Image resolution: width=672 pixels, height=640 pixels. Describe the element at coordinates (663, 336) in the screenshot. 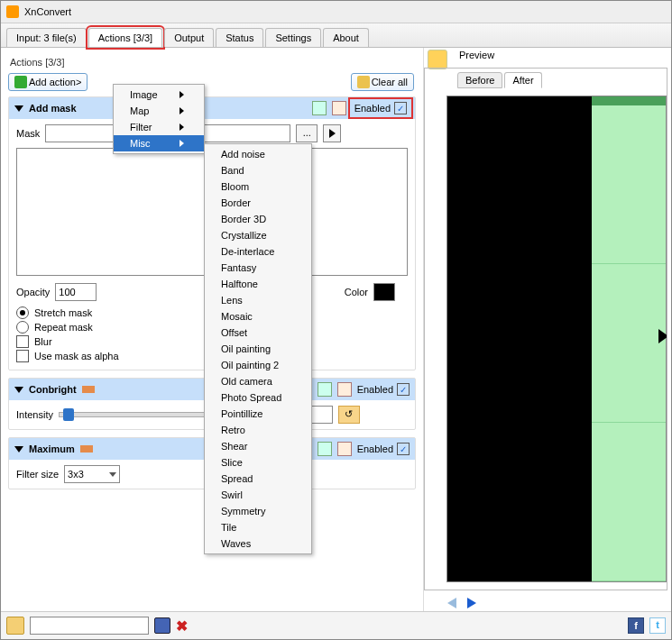

I see `preview-next-button` at that location.